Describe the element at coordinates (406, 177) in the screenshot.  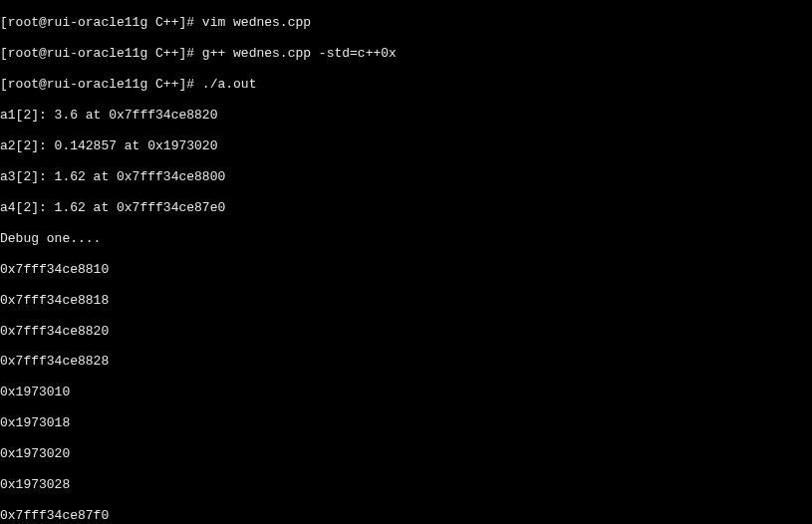
I see `terminal-line: a3[2]: 1.62 at 0x7fff34ce8800` at that location.